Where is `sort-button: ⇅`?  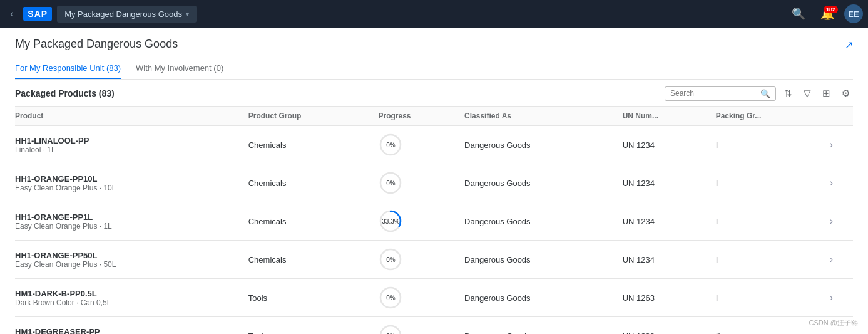 sort-button: ⇅ is located at coordinates (789, 93).